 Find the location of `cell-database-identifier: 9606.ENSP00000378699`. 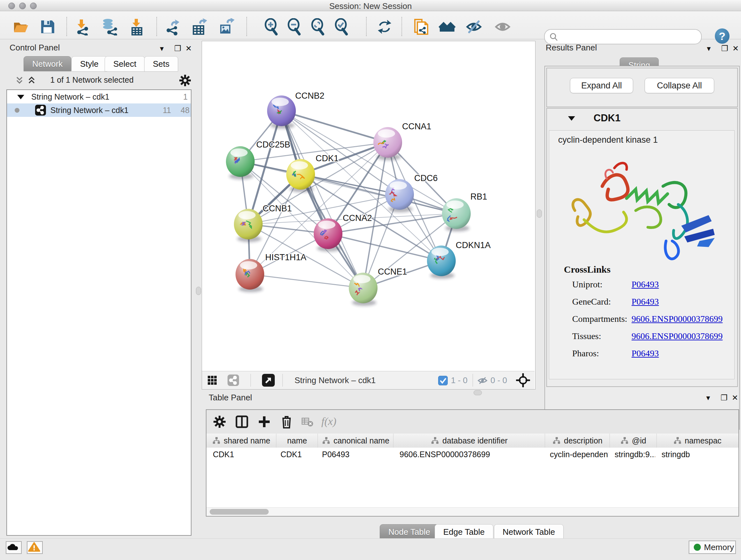

cell-database-identifier: 9606.ENSP00000378699 is located at coordinates (469, 454).